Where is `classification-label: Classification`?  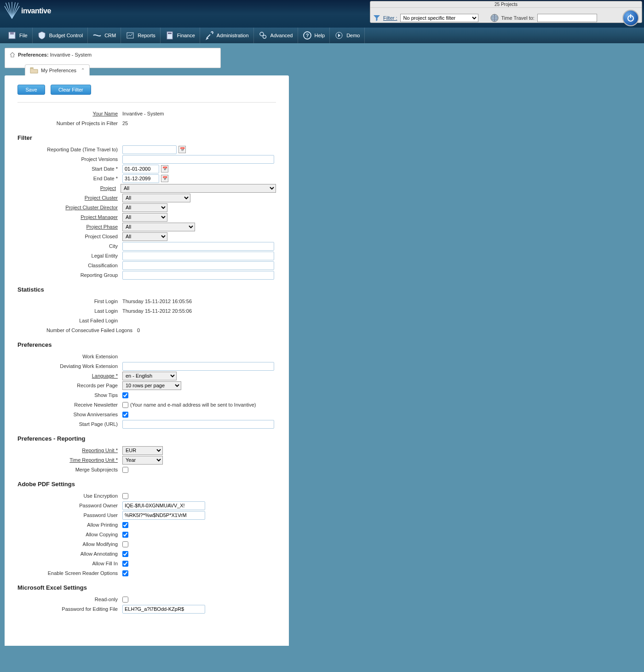 classification-label: Classification is located at coordinates (70, 265).